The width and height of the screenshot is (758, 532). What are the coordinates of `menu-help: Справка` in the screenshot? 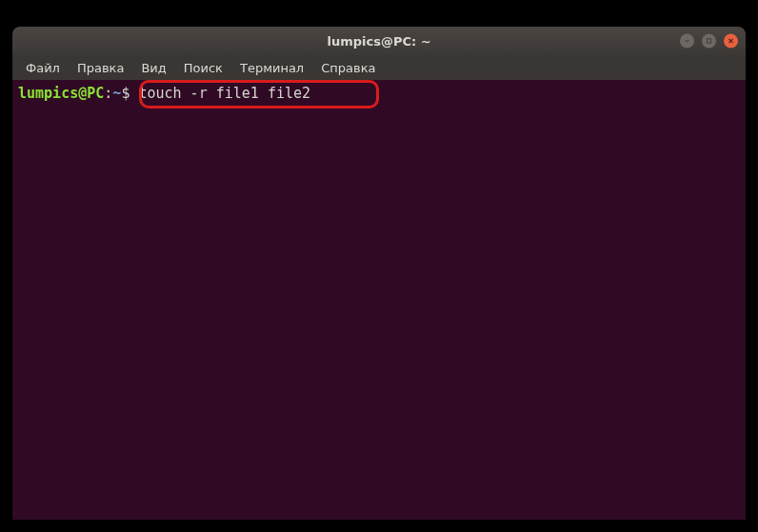 It's located at (349, 69).